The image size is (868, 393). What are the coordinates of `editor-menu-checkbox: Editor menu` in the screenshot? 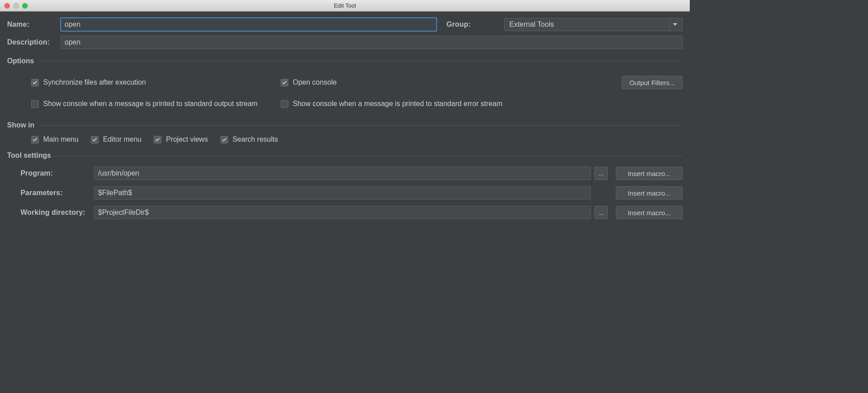 It's located at (116, 139).